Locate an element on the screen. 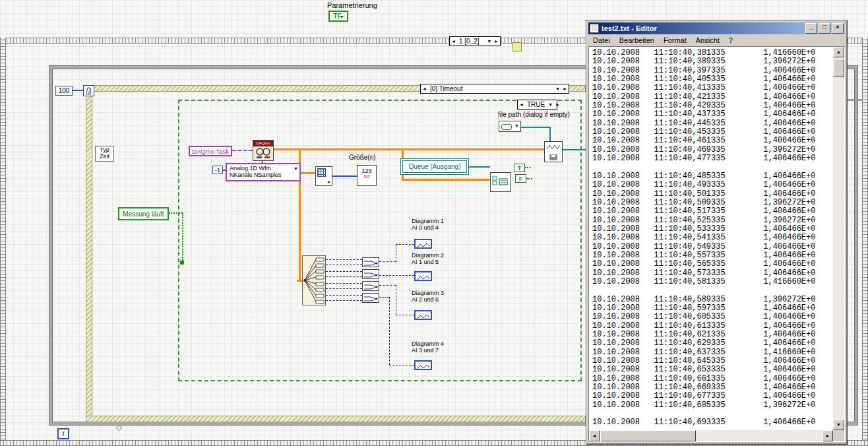  menu-bearbeiten: Bearbeiten is located at coordinates (637, 40).